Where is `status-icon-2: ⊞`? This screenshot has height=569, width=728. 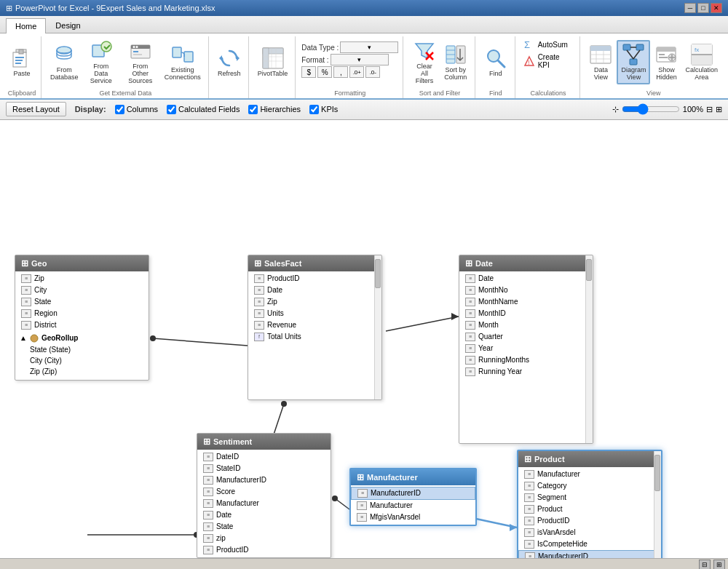
status-icon-2: ⊞ is located at coordinates (719, 565).